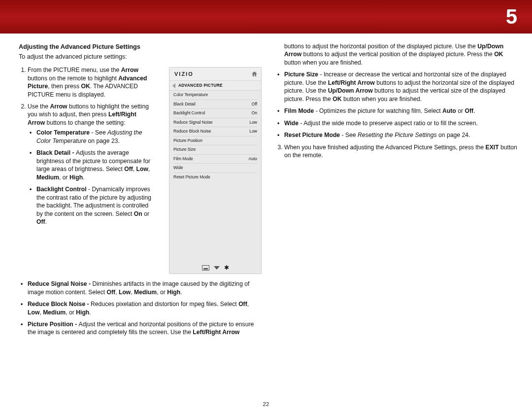  I want to click on bullet-wide: Wide - Adjust the wide mode to preserve …, so click(397, 123).